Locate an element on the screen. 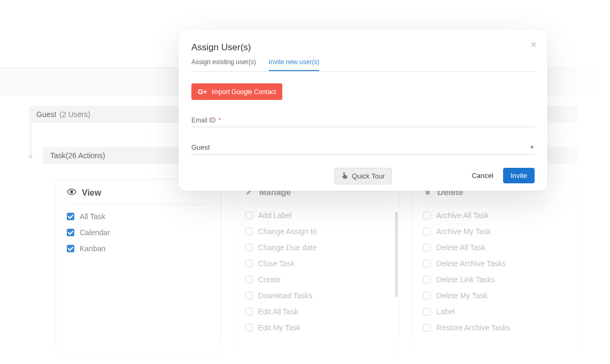 This screenshot has width=610, height=364. group-name: Guest is located at coordinates (46, 114).